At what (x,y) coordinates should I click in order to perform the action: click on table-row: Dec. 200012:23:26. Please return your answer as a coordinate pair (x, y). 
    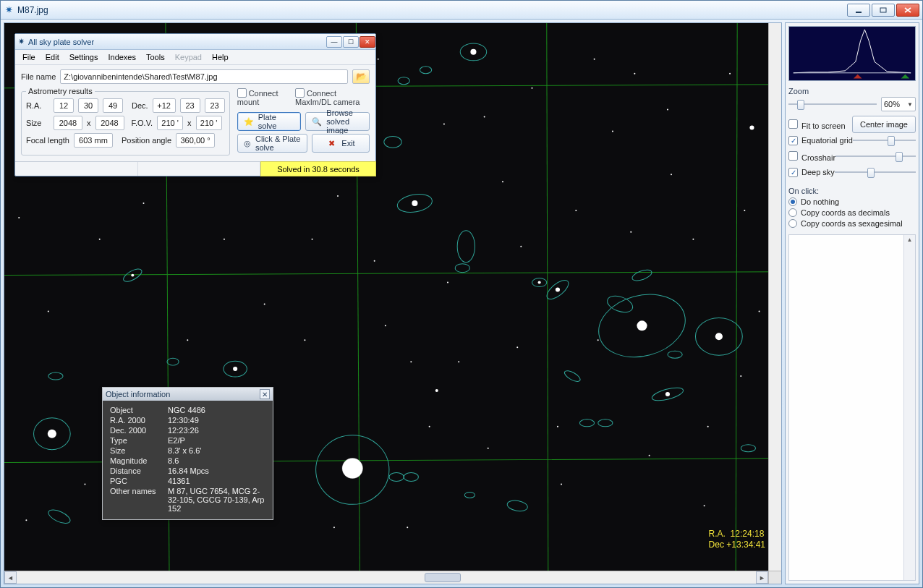
    Looking at the image, I should click on (188, 430).